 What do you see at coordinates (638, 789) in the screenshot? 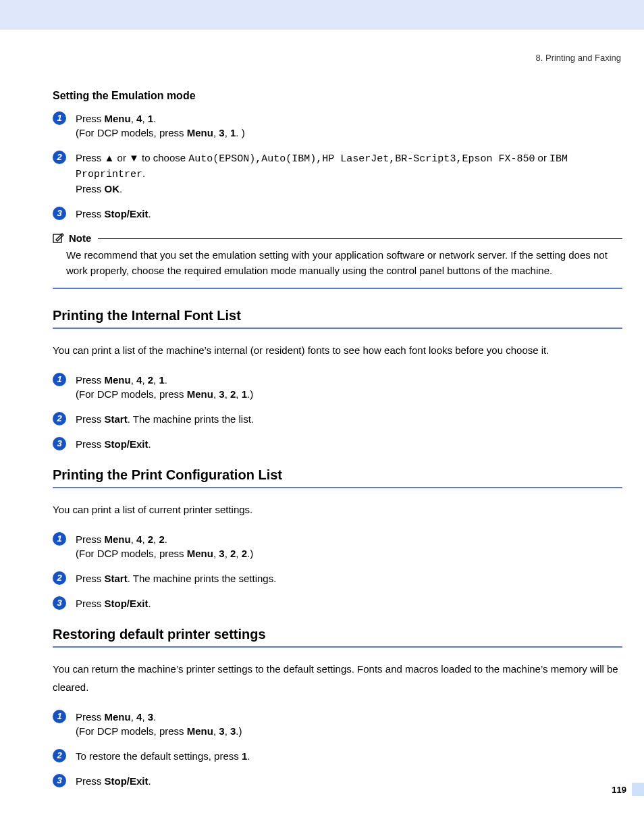
I see `page-edge-tab` at bounding box center [638, 789].